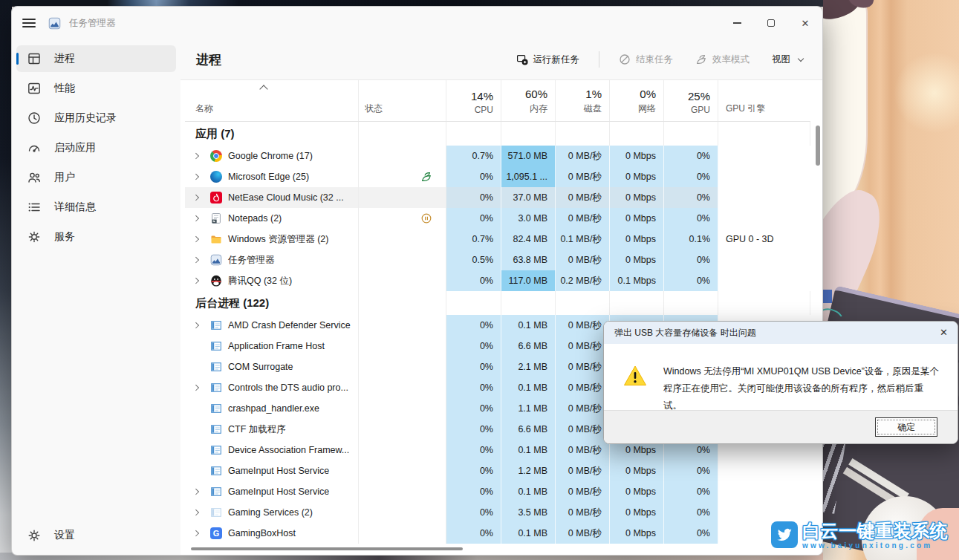  Describe the element at coordinates (498, 177) in the screenshot. I see `process-row: Microsoft Edge (25)0%1,095.1 ...0 MB/秒0 …` at that location.